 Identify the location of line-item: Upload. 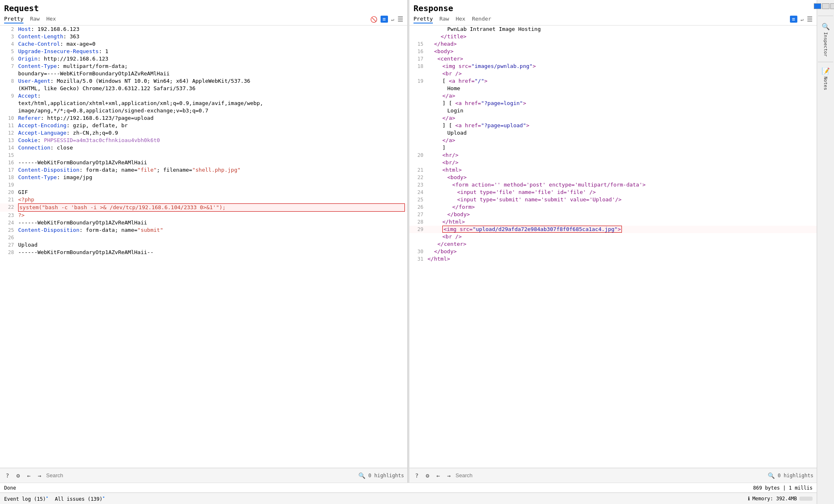
(613, 133).